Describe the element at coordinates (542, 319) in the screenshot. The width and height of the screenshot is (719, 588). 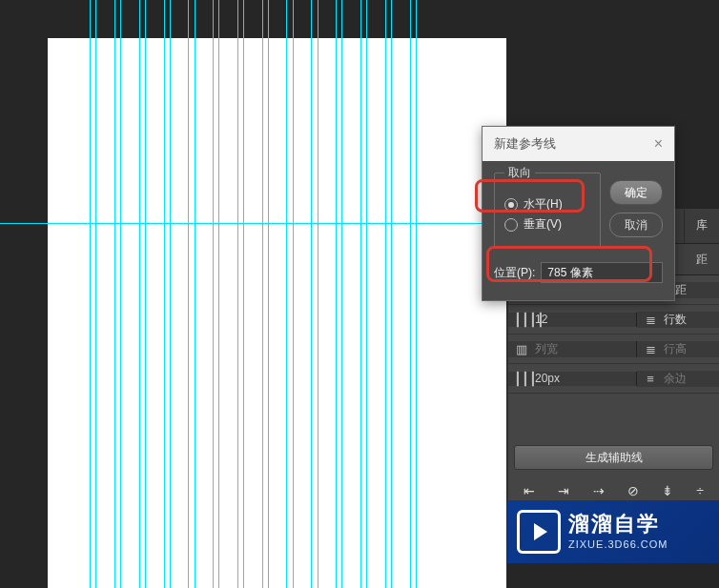
I see `columns-value: 12` at that location.